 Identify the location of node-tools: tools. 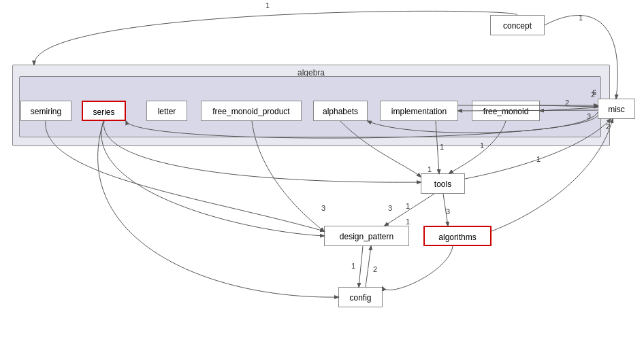
(442, 184).